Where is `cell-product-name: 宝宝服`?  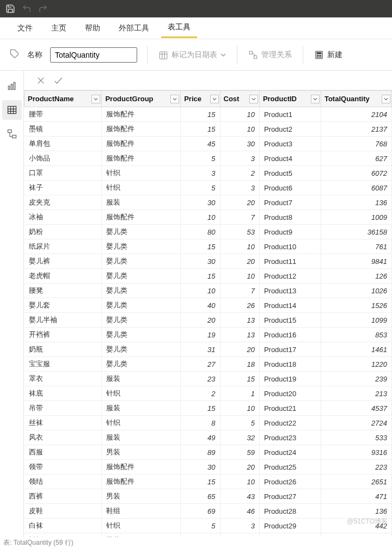 cell-product-name: 宝宝服 is located at coordinates (63, 365).